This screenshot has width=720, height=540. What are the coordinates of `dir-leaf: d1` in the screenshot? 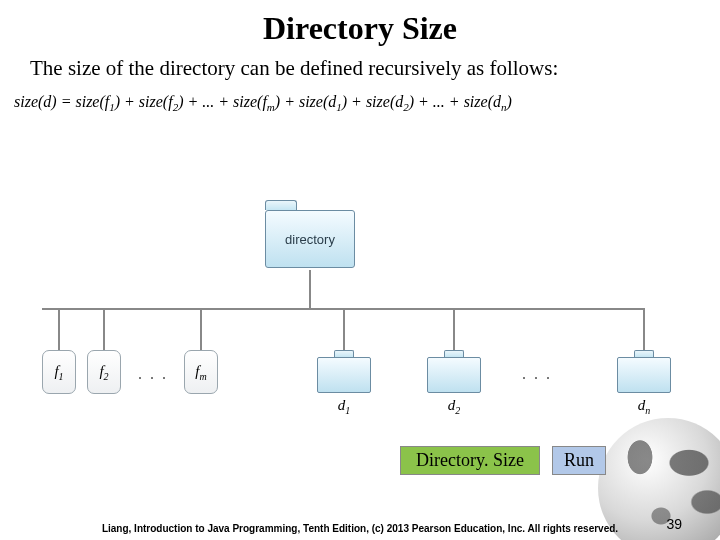 It's located at (344, 383).